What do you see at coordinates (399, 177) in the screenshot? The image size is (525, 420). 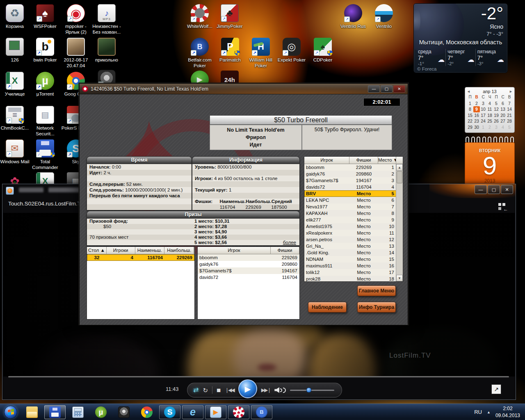 I see `scrollbar-thumb` at bounding box center [399, 177].